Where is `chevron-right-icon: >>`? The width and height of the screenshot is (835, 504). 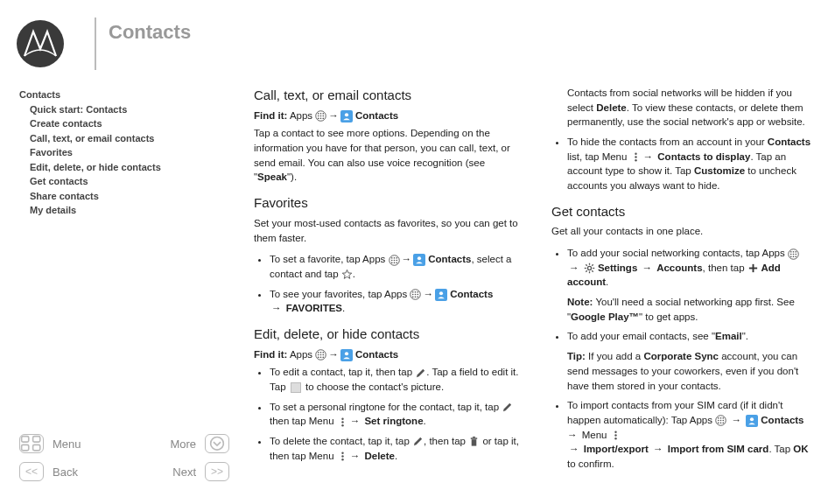
chevron-right-icon: >> is located at coordinates (217, 472).